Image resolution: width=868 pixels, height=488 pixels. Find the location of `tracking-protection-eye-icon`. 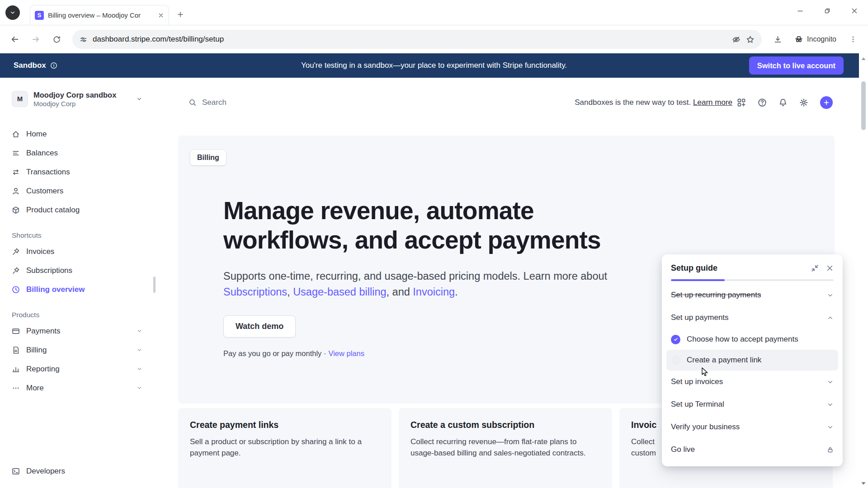

tracking-protection-eye-icon is located at coordinates (736, 40).